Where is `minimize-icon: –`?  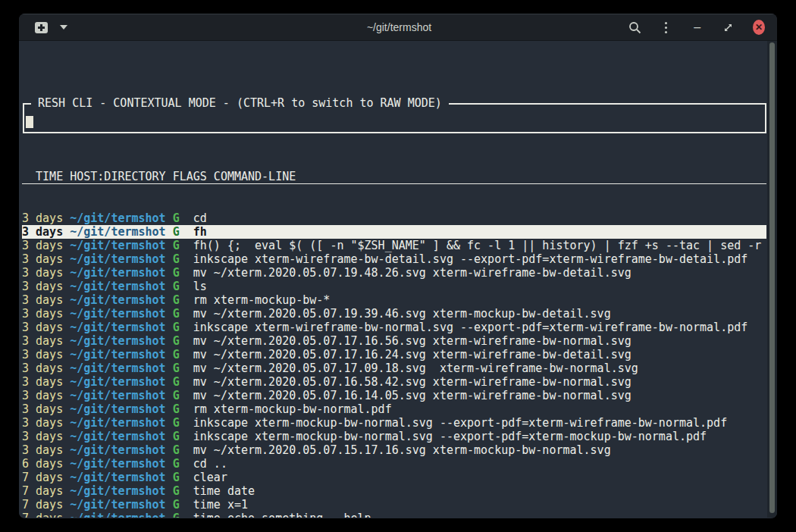
minimize-icon: – is located at coordinates (697, 27).